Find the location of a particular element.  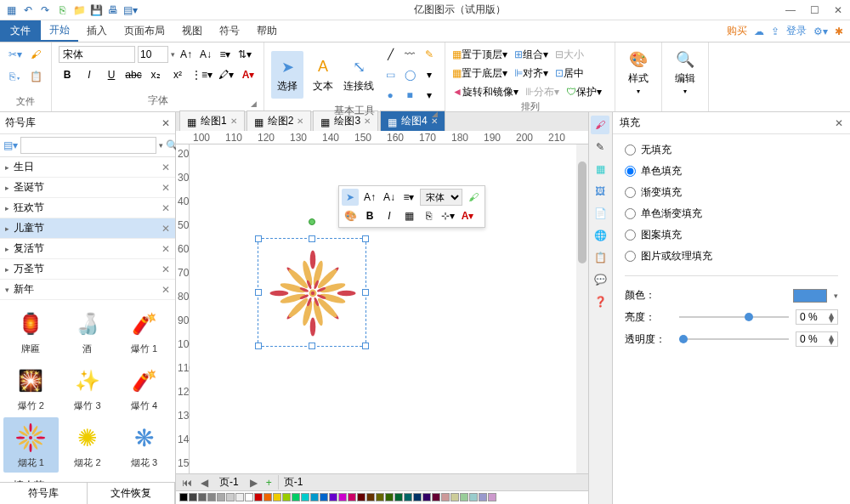

select-tool-button: ➤ 选择 is located at coordinates (287, 75).